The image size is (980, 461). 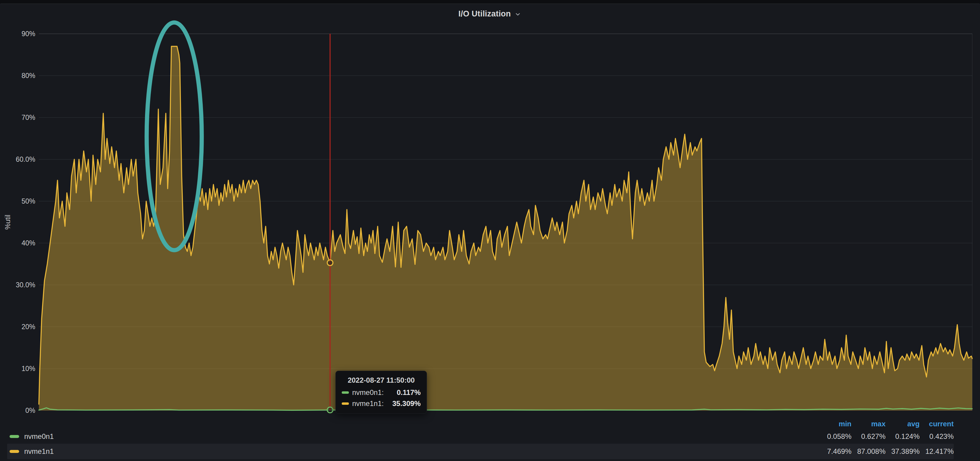 I want to click on stat-max: 0.627%, so click(x=869, y=437).